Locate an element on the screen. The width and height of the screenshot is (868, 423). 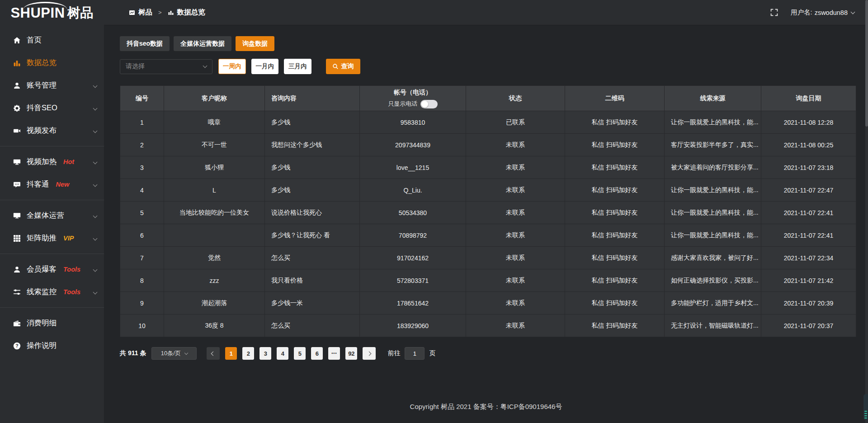
sidebar: SHUPIN 树品 首页数据总览账号管理抖音SEO视频发布视频加热Hot抖客通N… is located at coordinates (52, 212).